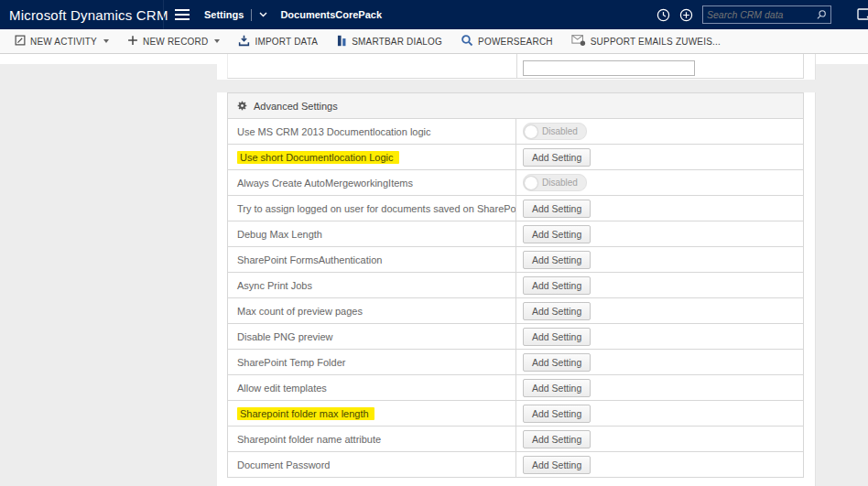 The image size is (868, 486). I want to click on top-navbar: Microsoft Dynamics CRM Settings Document…, so click(434, 15).